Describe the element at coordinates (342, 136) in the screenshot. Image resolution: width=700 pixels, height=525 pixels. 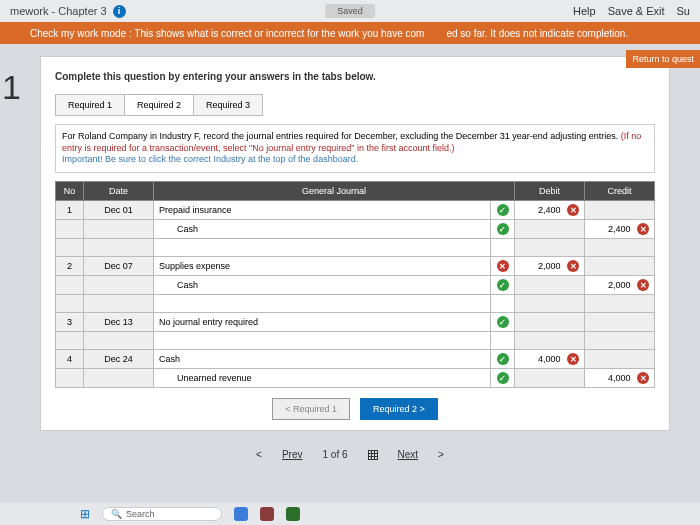
I see `instruction-main: For Roland Company in Industry F, record…` at that location.